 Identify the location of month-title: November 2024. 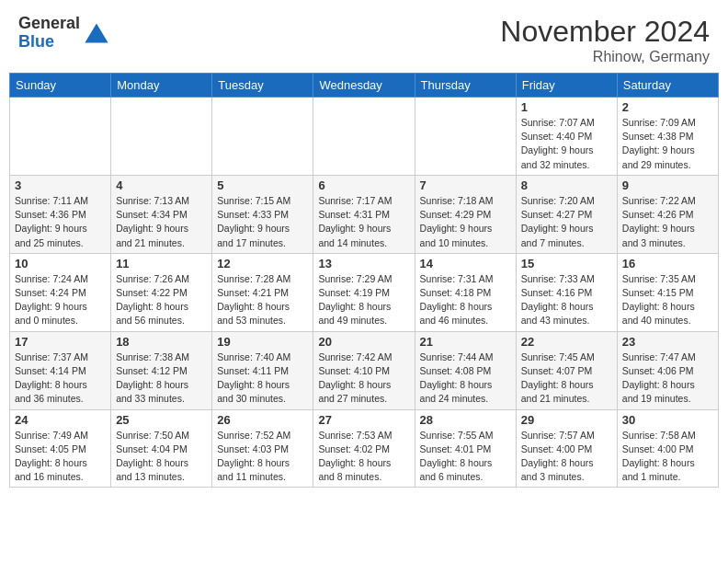
(605, 31).